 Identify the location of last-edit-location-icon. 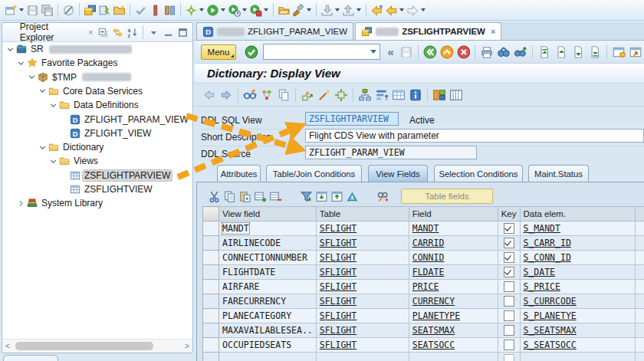
(377, 11).